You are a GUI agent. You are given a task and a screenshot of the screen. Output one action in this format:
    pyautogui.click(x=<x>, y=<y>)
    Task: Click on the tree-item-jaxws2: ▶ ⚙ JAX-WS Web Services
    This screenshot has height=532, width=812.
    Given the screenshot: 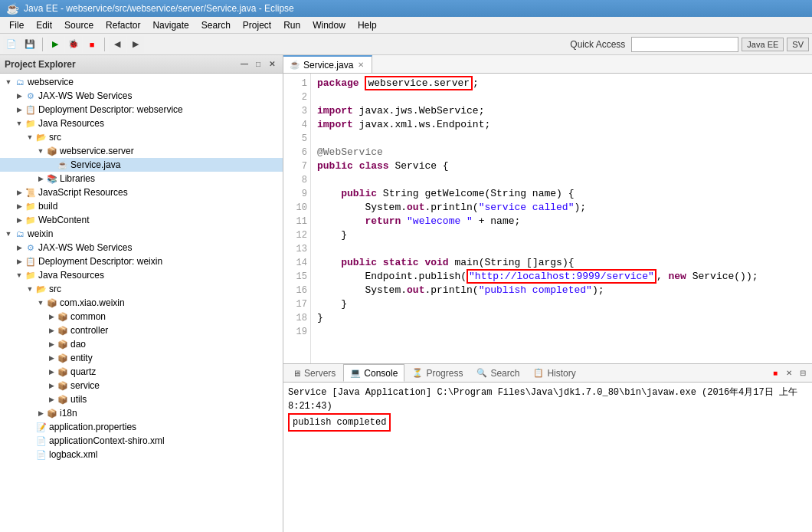 What is the action you would take?
    pyautogui.click(x=141, y=248)
    